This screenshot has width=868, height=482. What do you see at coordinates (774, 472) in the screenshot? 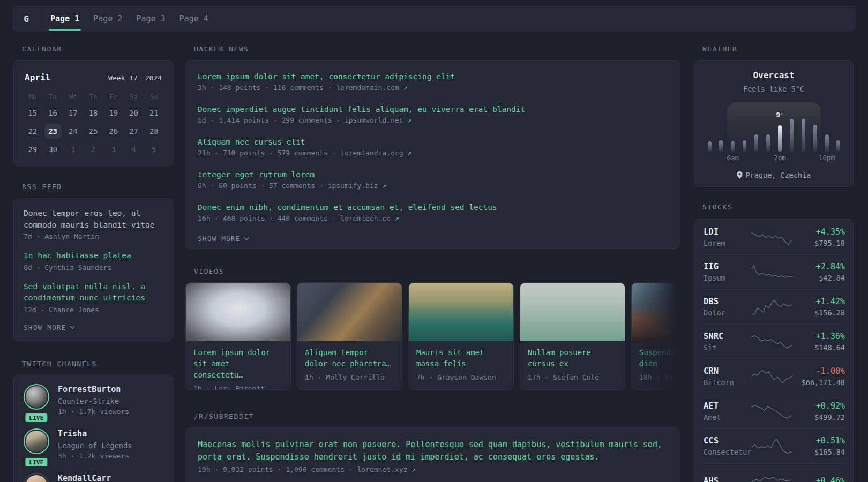
I see `stock-row: AHS+0.46%` at bounding box center [774, 472].